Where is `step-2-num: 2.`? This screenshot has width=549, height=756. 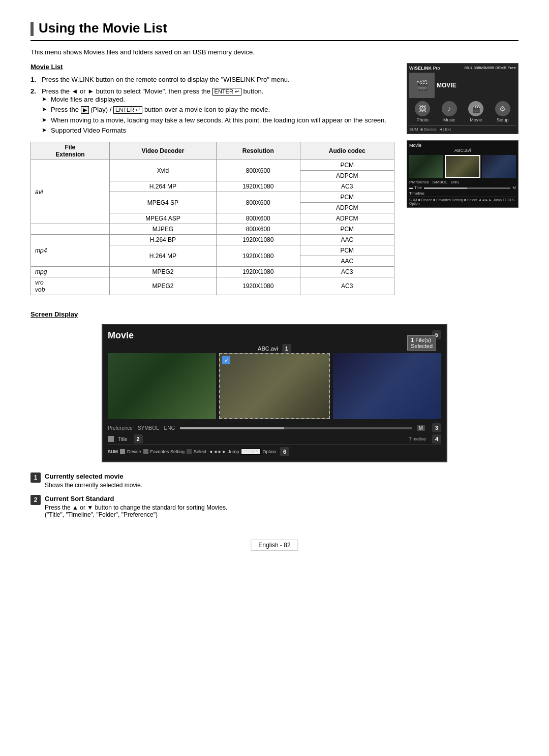
step-2-num: 2. is located at coordinates (35, 112).